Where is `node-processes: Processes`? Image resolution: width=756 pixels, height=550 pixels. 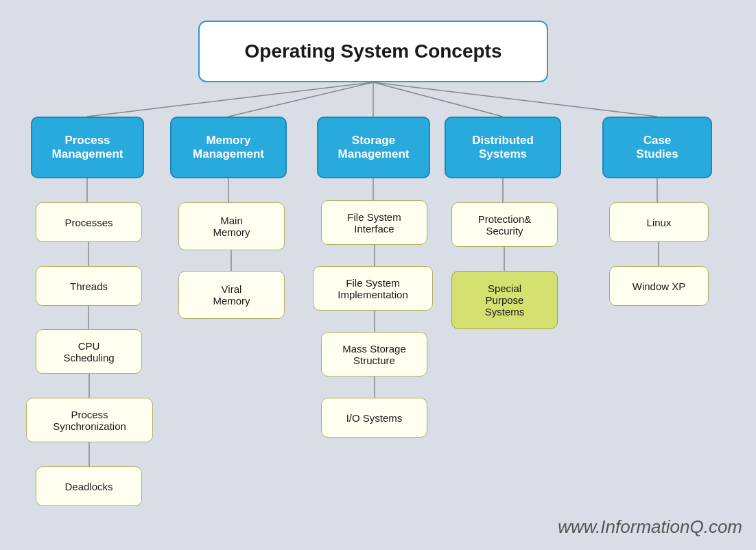 node-processes: Processes is located at coordinates (89, 222).